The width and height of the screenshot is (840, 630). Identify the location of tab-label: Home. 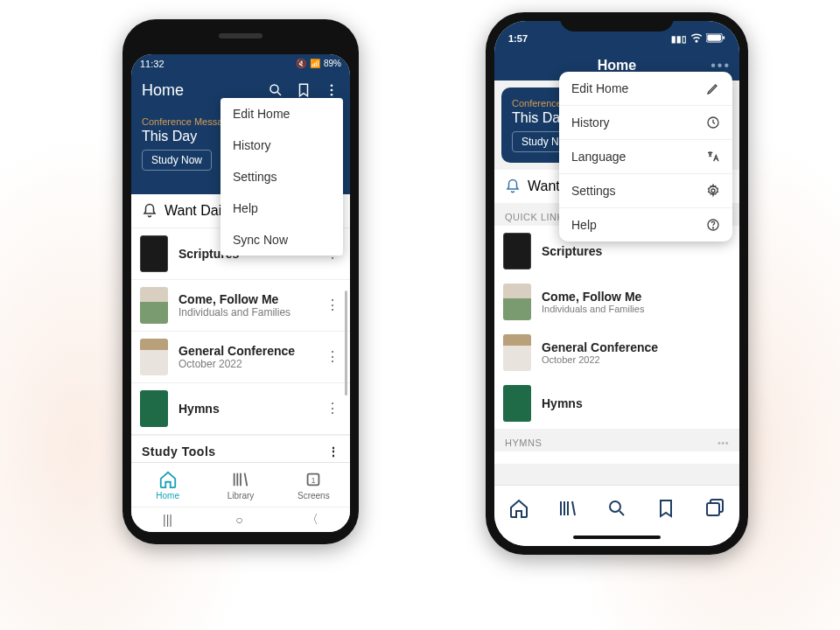
(168, 495).